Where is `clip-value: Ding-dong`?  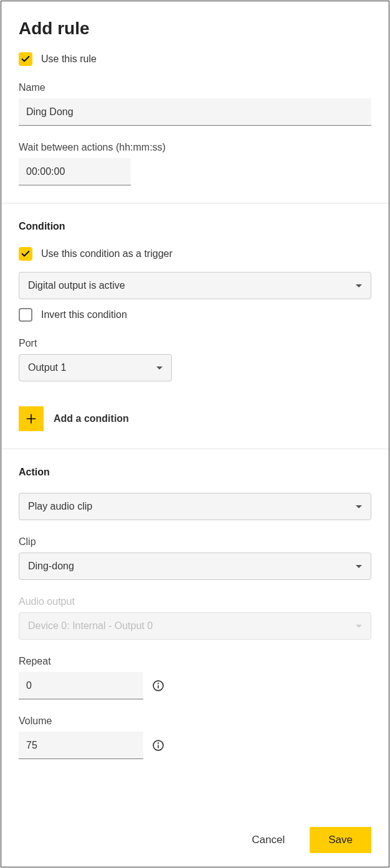
clip-value: Ding-dong is located at coordinates (51, 566).